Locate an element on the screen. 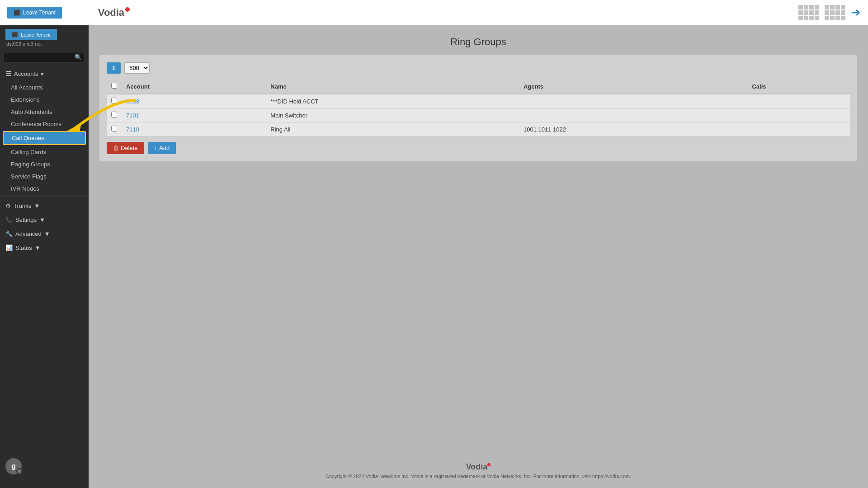 The image size is (868, 488). sidebar-item-call-queues: Call Queues is located at coordinates (44, 138).